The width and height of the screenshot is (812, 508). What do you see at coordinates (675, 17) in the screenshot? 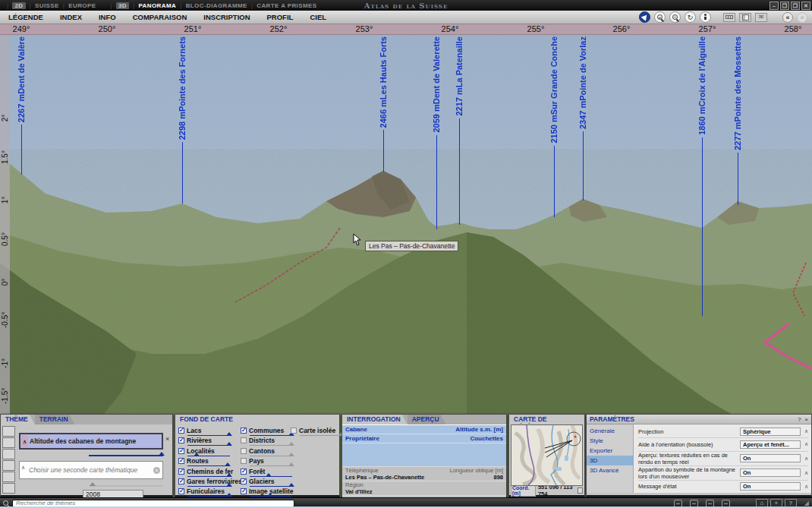
I see `zoom-out-button: −` at bounding box center [675, 17].